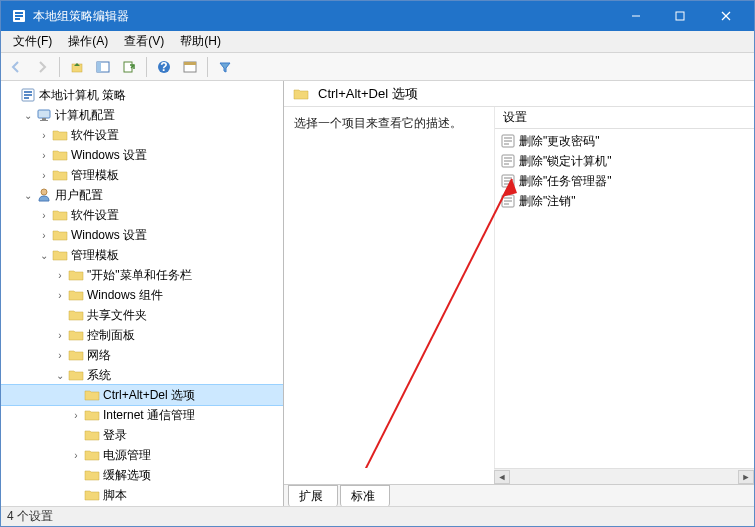 The height and width of the screenshot is (527, 755). What do you see at coordinates (378, 123) in the screenshot?
I see `description-text: 选择一个项目来查看它的描述。` at bounding box center [378, 123].